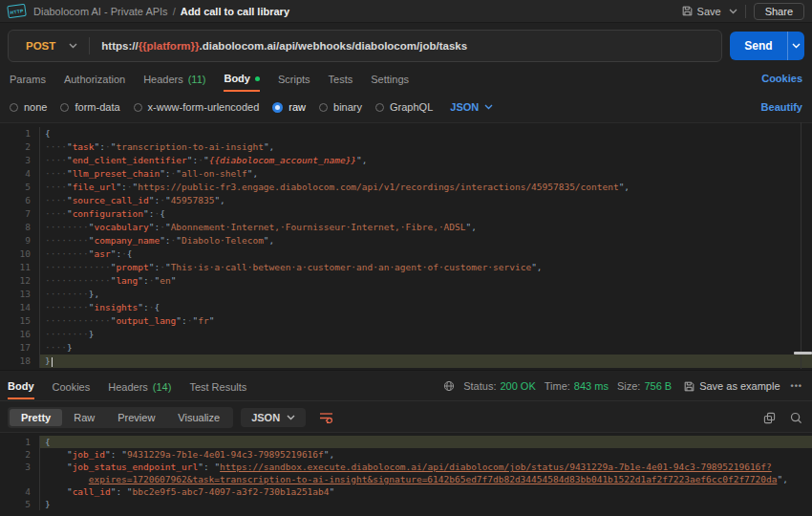 This screenshot has width=812, height=516. What do you see at coordinates (489, 107) in the screenshot?
I see `language-chevron-icon` at bounding box center [489, 107].